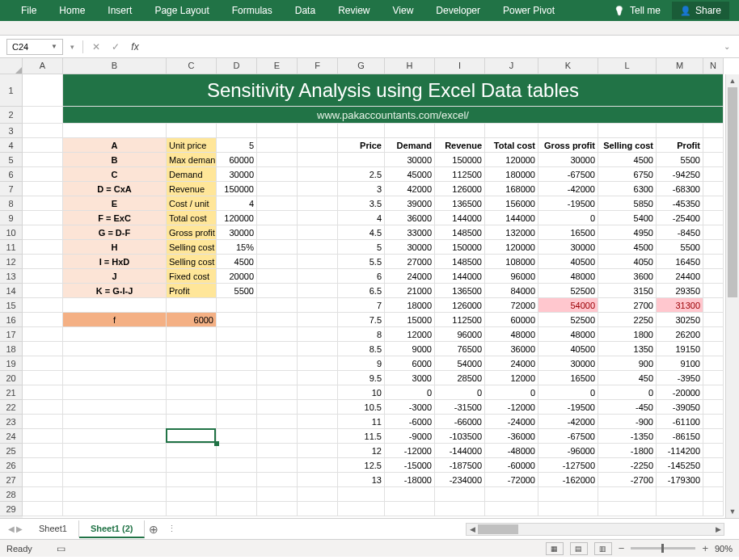 The image size is (739, 560). Describe the element at coordinates (318, 364) in the screenshot. I see `cell-F19` at that location.